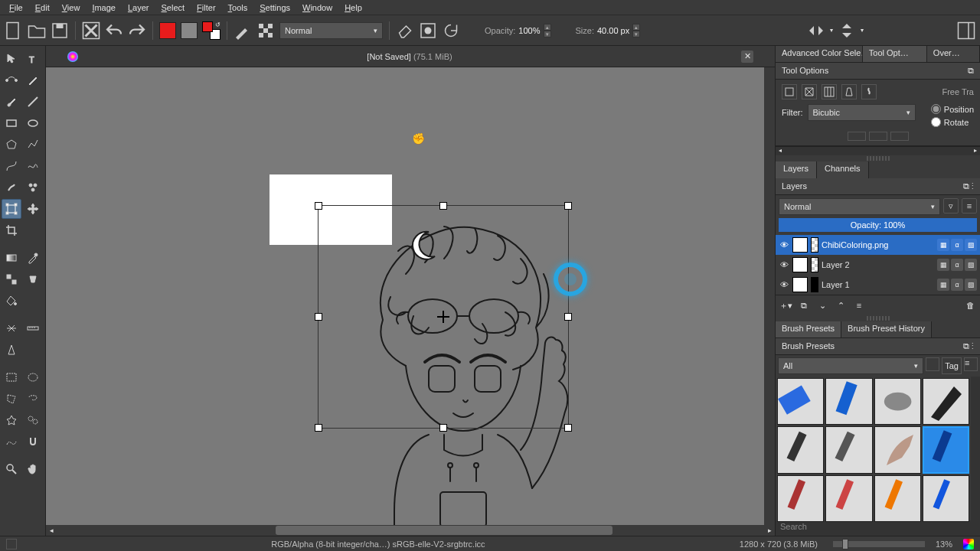 The image size is (980, 551). What do you see at coordinates (808, 329) in the screenshot?
I see `tab-brush-presets: Brush Presets` at bounding box center [808, 329].